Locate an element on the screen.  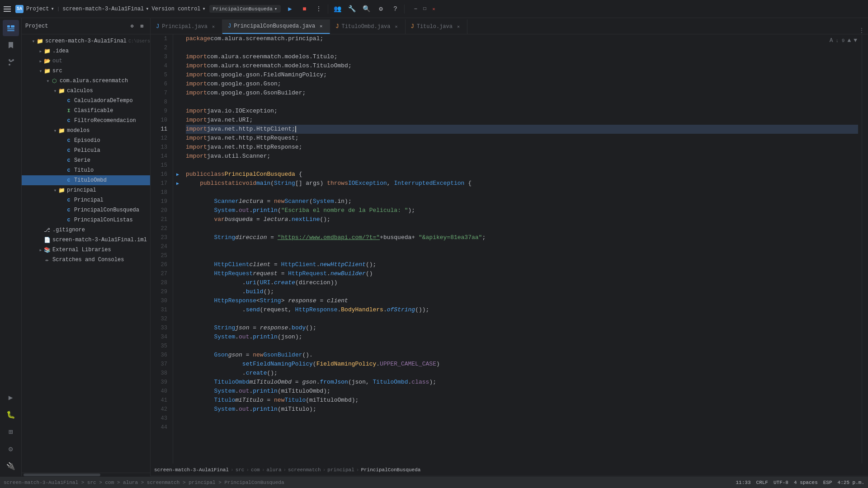
tree-item-calculos: ▼ 📁 calculos is located at coordinates (86, 91).